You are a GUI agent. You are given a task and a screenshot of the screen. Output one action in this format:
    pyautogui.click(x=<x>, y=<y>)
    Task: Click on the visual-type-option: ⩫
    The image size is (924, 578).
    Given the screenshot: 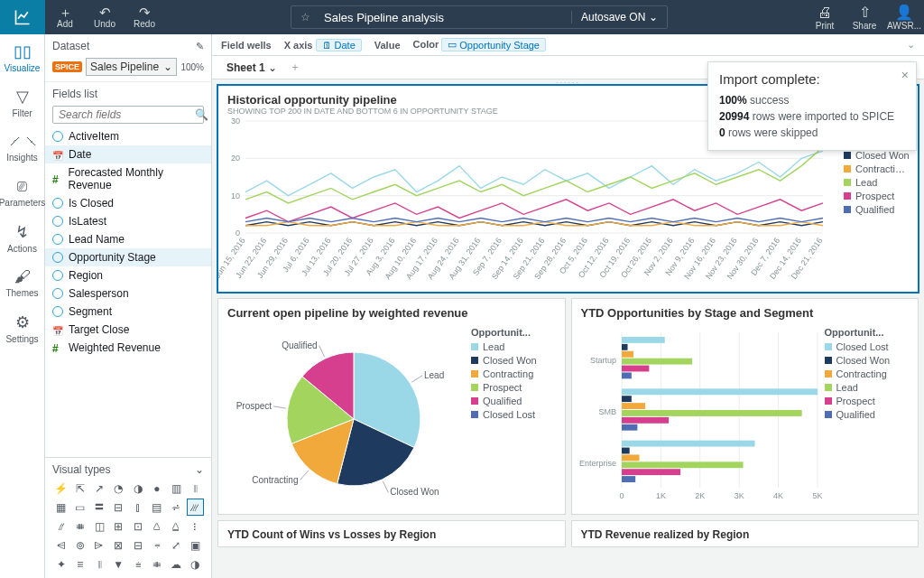 What is the action you would take?
    pyautogui.click(x=177, y=508)
    